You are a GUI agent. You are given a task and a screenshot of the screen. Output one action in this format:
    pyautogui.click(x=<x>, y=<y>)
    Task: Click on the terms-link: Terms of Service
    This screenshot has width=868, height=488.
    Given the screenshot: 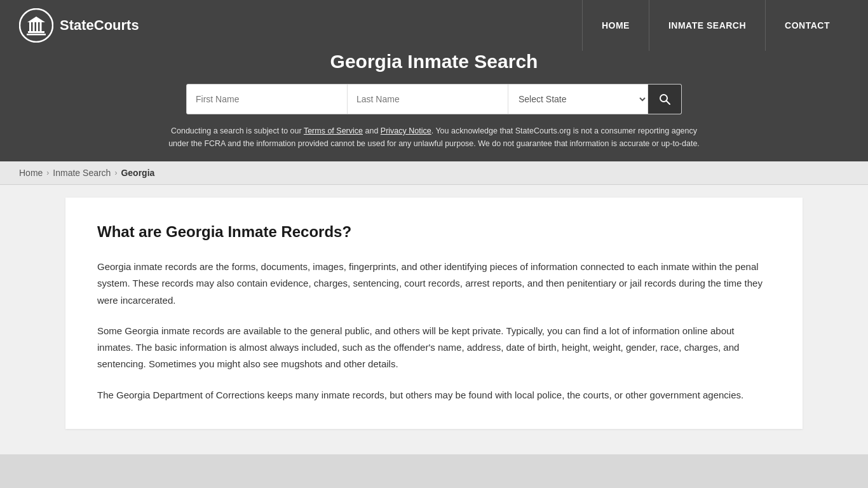 What is the action you would take?
    pyautogui.click(x=333, y=131)
    